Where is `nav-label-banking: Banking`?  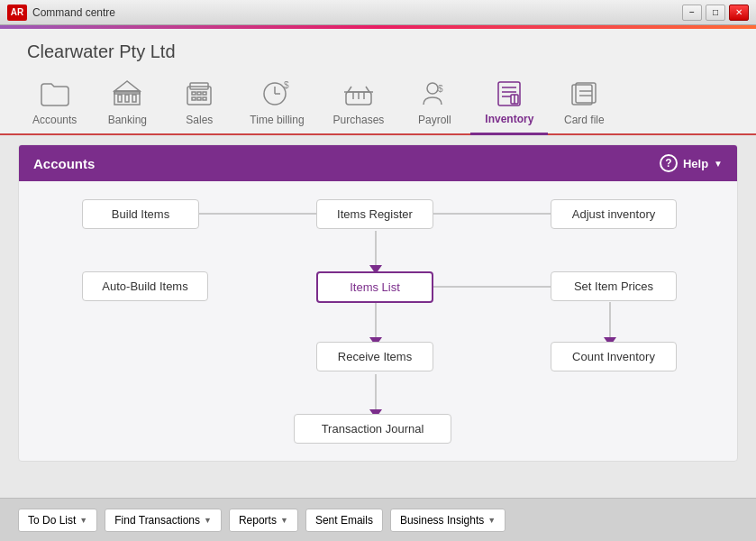 nav-label-banking: Banking is located at coordinates (128, 120).